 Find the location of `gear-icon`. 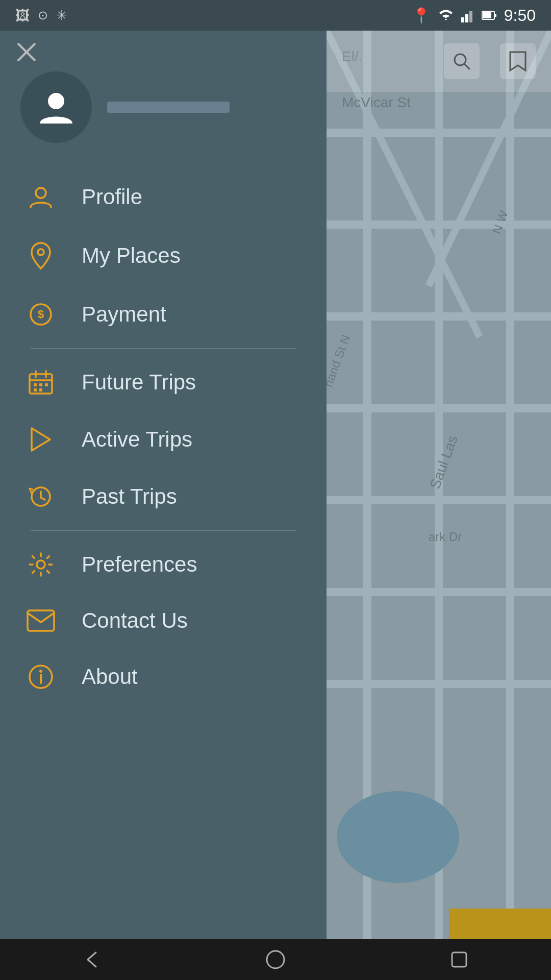

gear-icon is located at coordinates (41, 565).